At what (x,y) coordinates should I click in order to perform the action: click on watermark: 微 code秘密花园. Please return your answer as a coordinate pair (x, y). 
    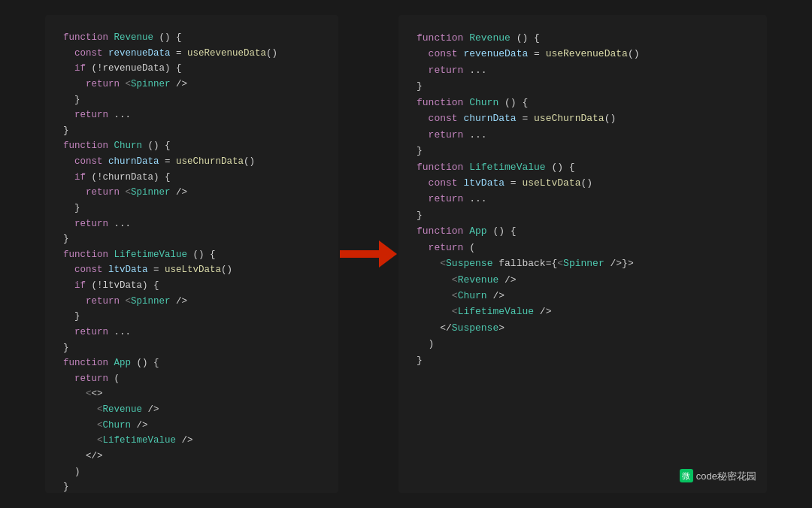
    Looking at the image, I should click on (718, 476).